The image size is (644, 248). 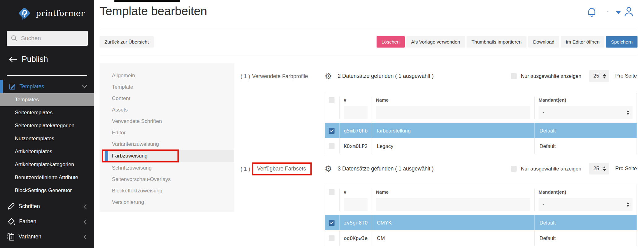 What do you see at coordinates (11, 206) in the screenshot?
I see `pencil-icon` at bounding box center [11, 206].